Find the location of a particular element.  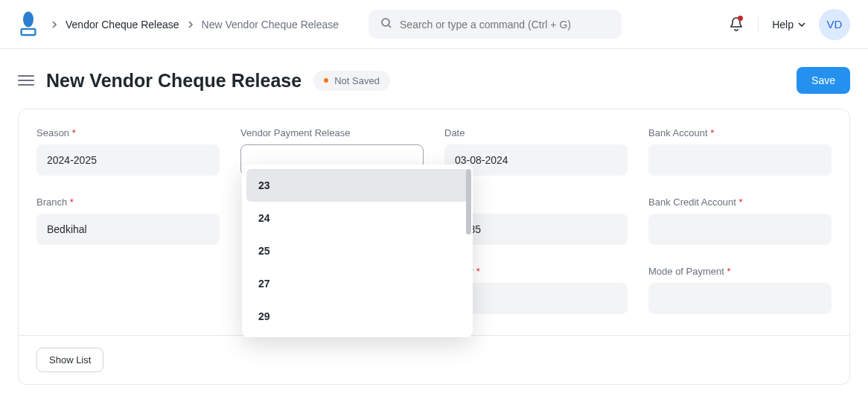

sidebar-toggle is located at coordinates (26, 80).